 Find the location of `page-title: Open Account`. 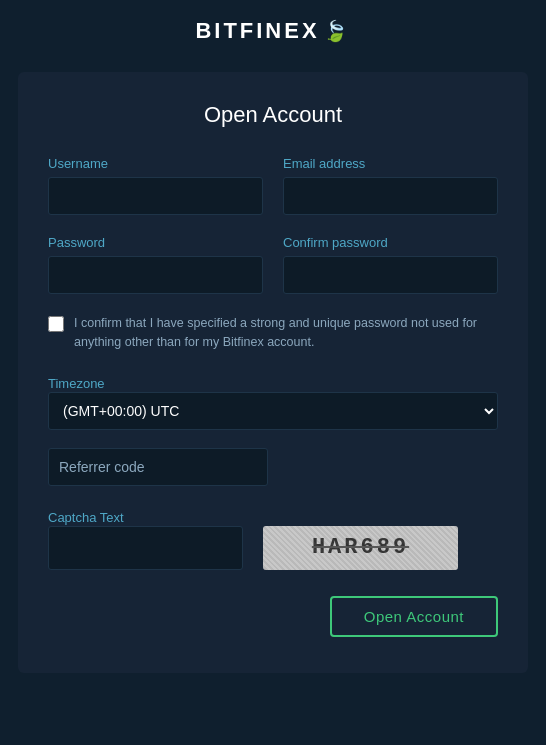

page-title: Open Account is located at coordinates (273, 120).